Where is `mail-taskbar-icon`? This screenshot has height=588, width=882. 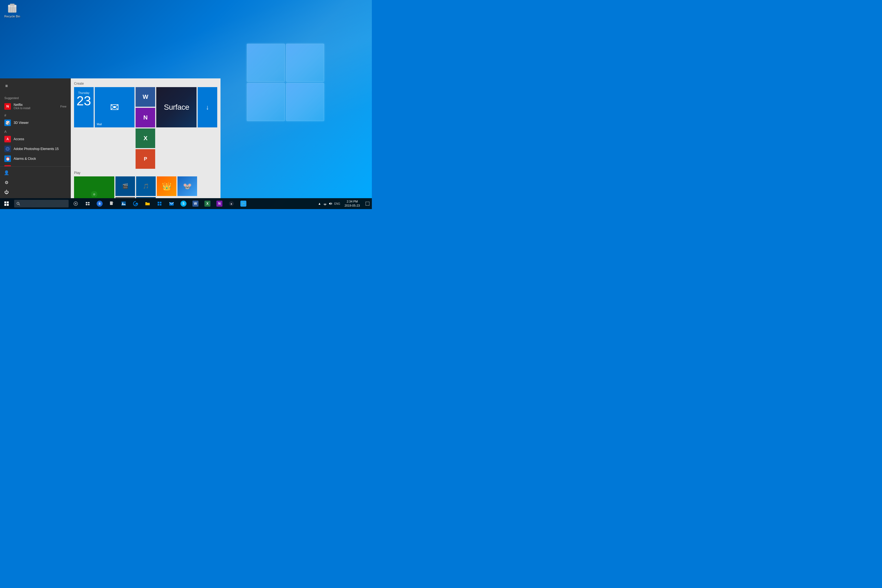
mail-taskbar-icon is located at coordinates (171, 204).